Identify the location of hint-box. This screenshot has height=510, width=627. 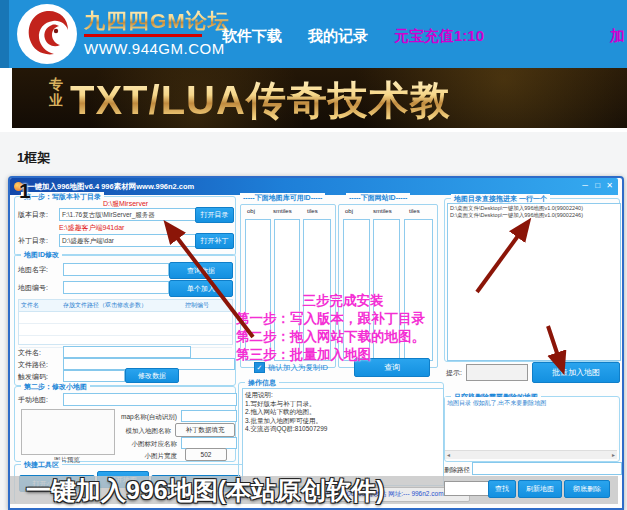
(497, 372).